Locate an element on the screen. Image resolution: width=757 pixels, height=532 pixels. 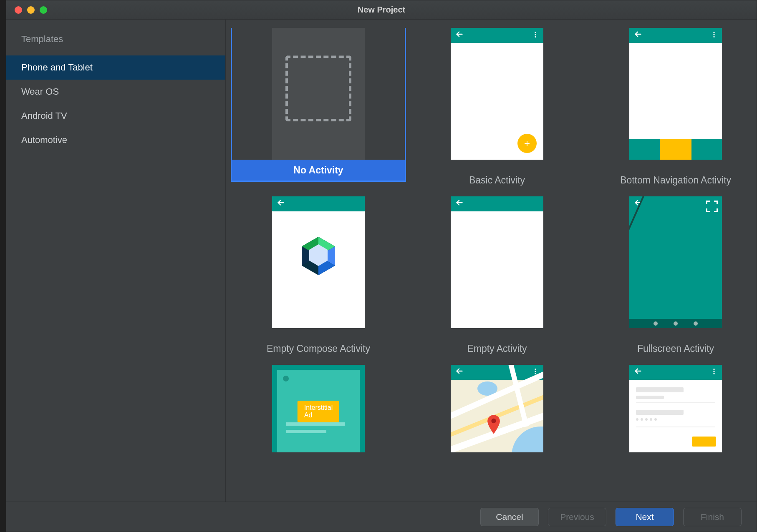
sidebar-item-label: Phone and Tablet is located at coordinates (57, 68).